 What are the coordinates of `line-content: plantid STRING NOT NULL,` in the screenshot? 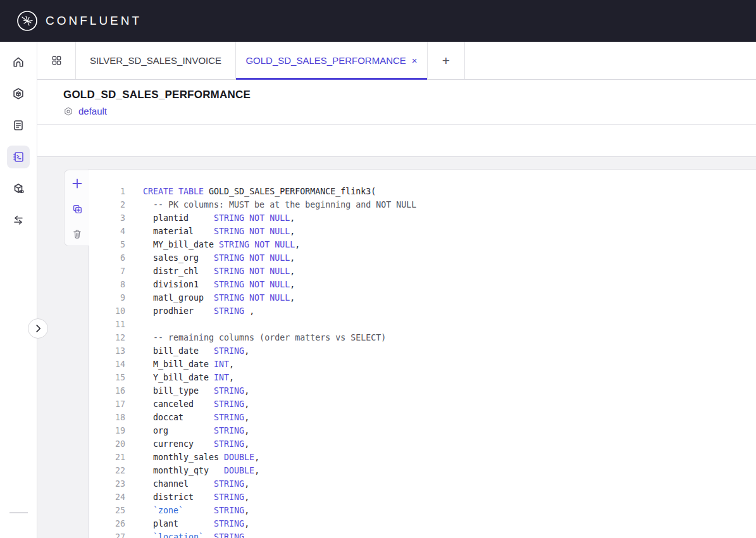 It's located at (219, 218).